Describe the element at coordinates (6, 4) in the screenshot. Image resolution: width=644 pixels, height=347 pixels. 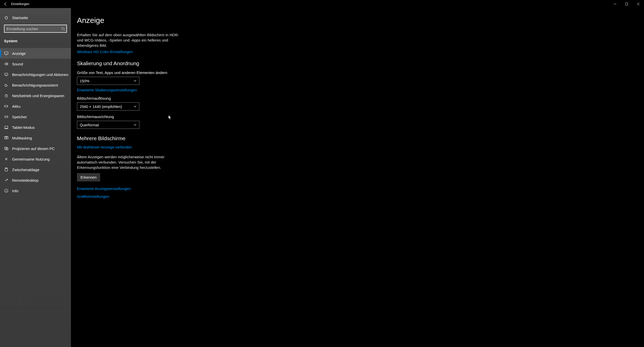
I see `back-button` at that location.